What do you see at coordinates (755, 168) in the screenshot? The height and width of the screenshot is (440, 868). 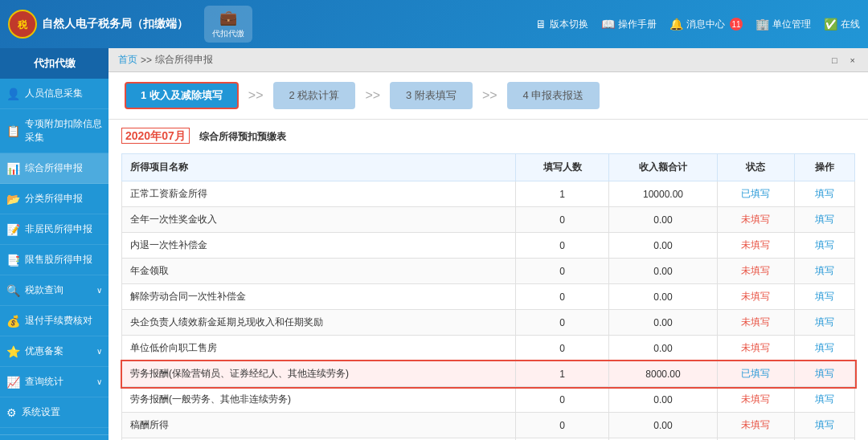 I see `col-header-status: 状态` at bounding box center [755, 168].